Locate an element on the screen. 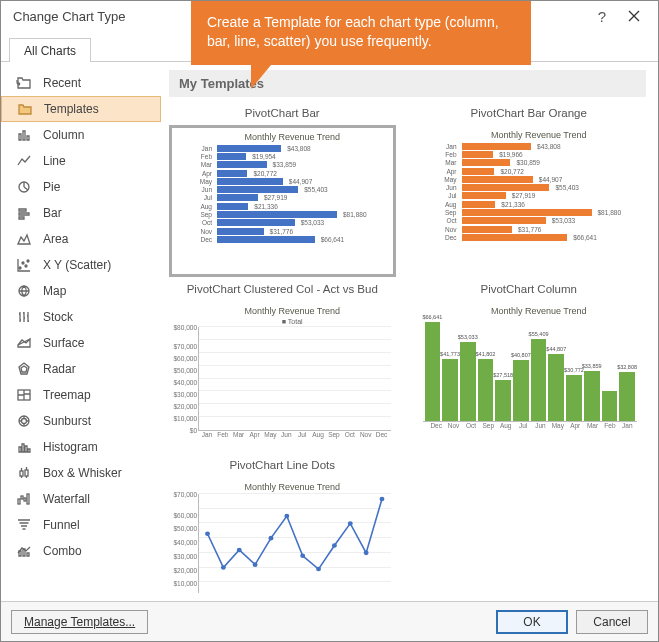 Image resolution: width=659 pixels, height=642 pixels. treemap-icon is located at coordinates (24, 395).